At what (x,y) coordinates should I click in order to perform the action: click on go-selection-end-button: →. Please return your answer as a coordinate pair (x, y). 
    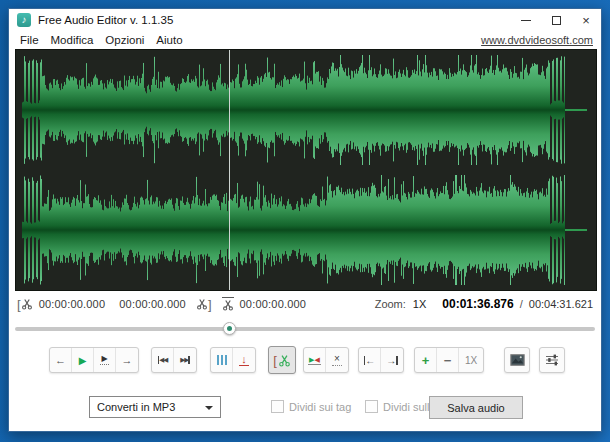
    Looking at the image, I should click on (392, 360).